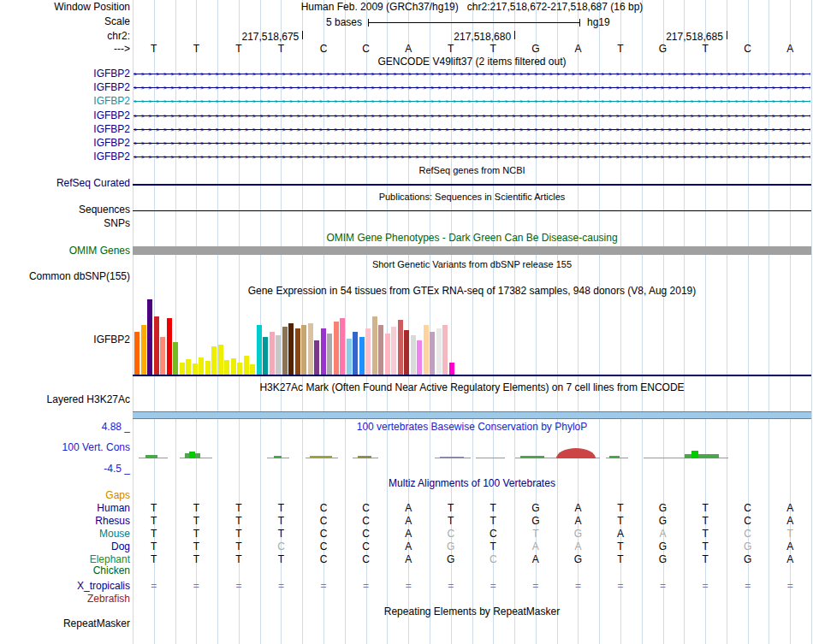  I want to click on alignment-base: A, so click(578, 547).